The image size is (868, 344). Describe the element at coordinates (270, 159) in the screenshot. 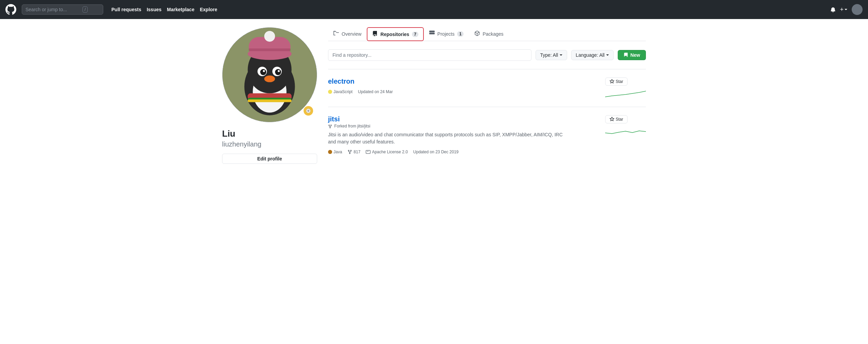

I see `edit-profile-button: Edit profile` at that location.